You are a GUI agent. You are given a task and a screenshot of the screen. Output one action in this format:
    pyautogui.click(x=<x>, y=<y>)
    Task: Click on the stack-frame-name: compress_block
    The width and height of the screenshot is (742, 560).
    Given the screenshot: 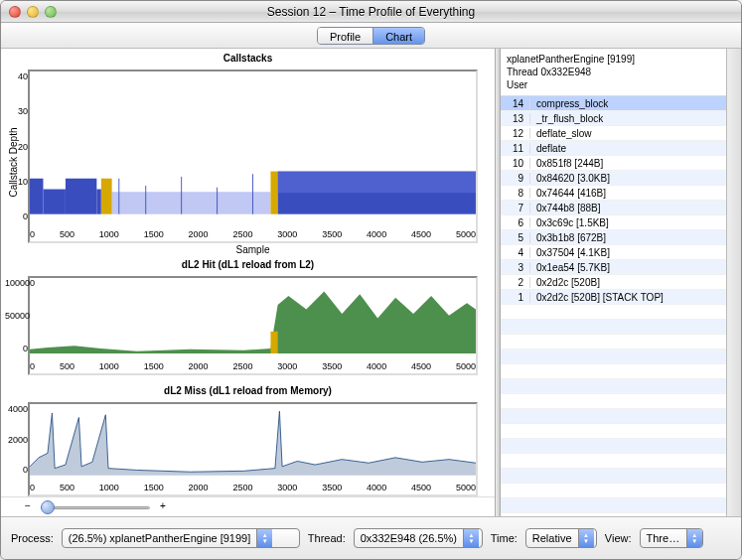 What is the action you would take?
    pyautogui.click(x=569, y=103)
    